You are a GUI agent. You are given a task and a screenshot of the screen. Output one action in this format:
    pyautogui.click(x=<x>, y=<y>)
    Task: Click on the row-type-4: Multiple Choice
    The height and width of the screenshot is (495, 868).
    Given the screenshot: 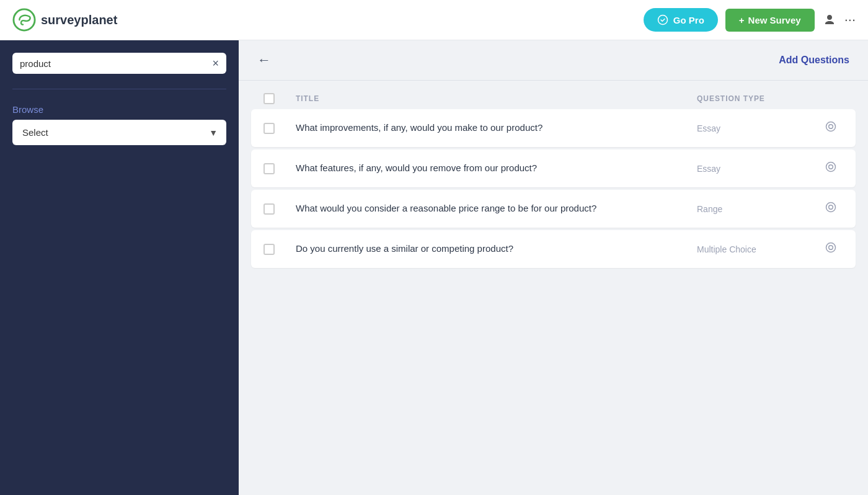 What is the action you would take?
    pyautogui.click(x=753, y=249)
    